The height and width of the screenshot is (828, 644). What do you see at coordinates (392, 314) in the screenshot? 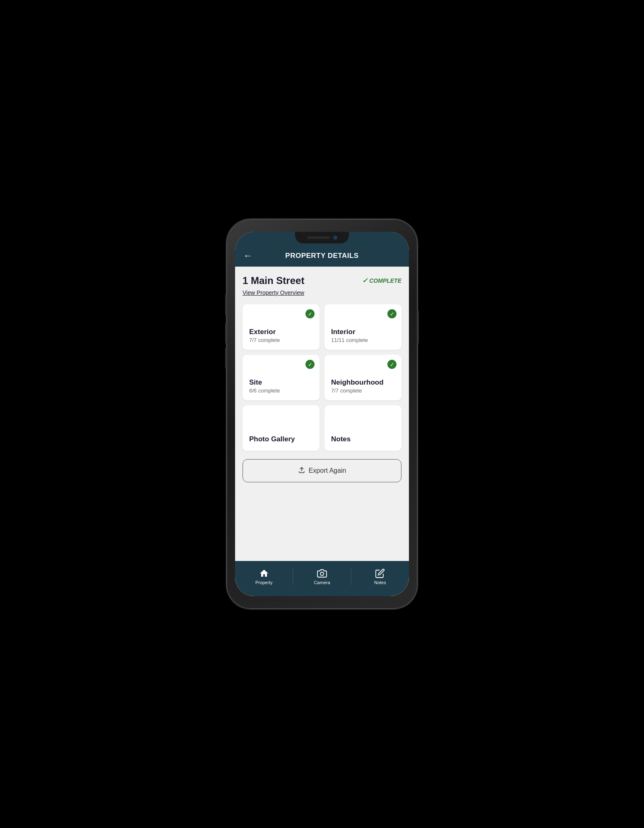
I see `complete-check-interior: ✓` at bounding box center [392, 314].